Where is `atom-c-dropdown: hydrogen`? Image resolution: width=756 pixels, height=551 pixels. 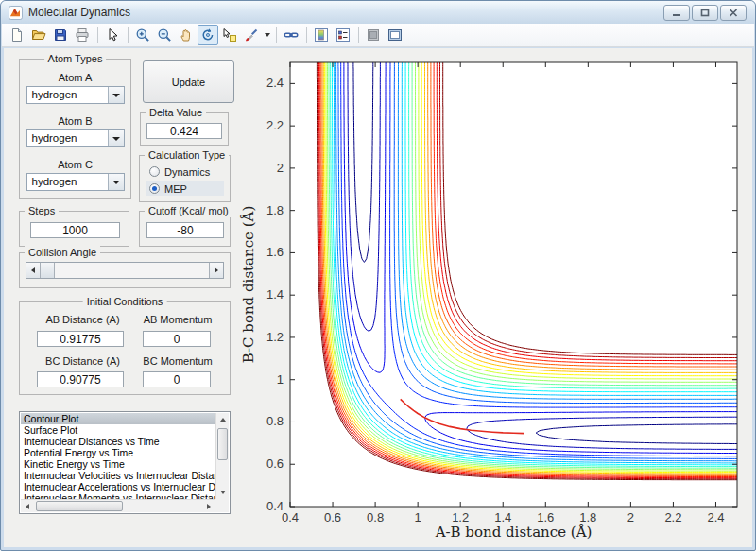
atom-c-dropdown: hydrogen is located at coordinates (76, 181).